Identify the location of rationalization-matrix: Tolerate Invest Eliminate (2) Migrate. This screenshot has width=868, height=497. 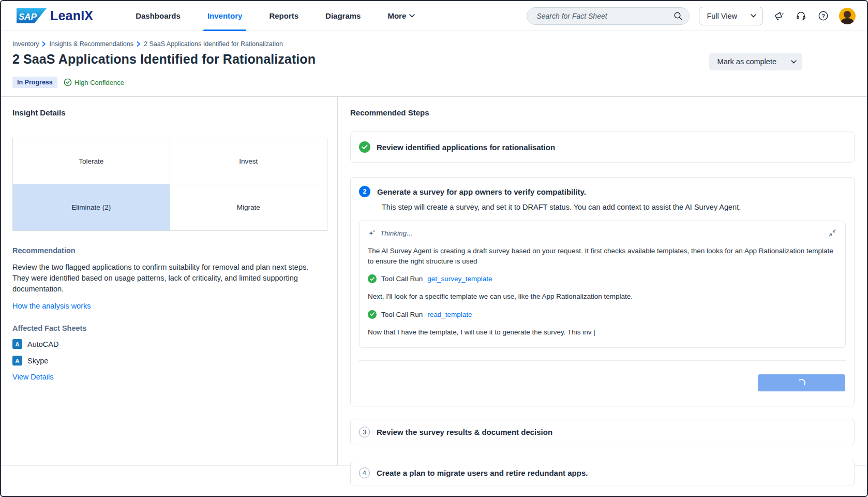
(170, 184).